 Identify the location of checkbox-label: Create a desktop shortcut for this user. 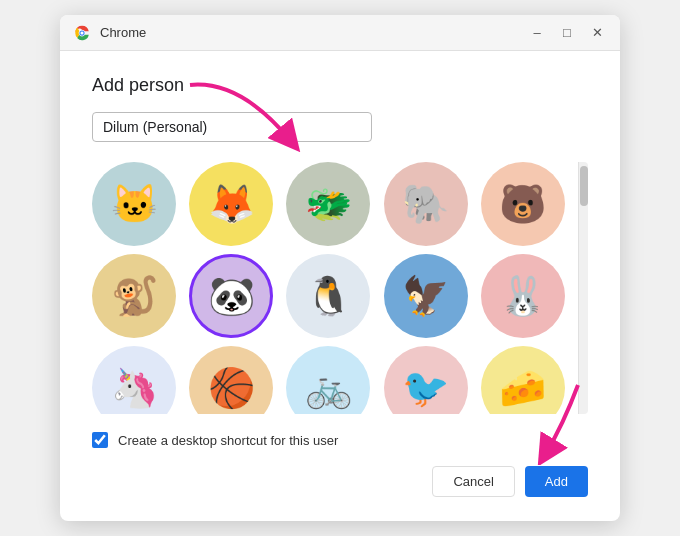
(228, 440).